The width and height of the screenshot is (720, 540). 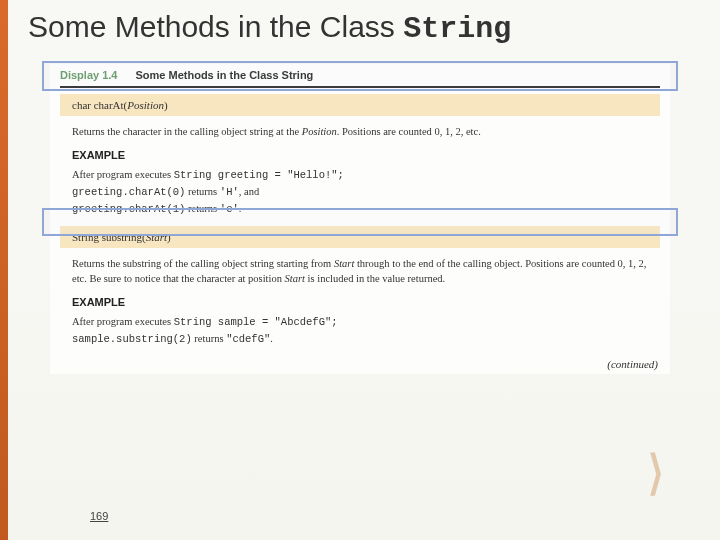 What do you see at coordinates (88, 75) in the screenshot?
I see `display-label: Display 1.4` at bounding box center [88, 75].